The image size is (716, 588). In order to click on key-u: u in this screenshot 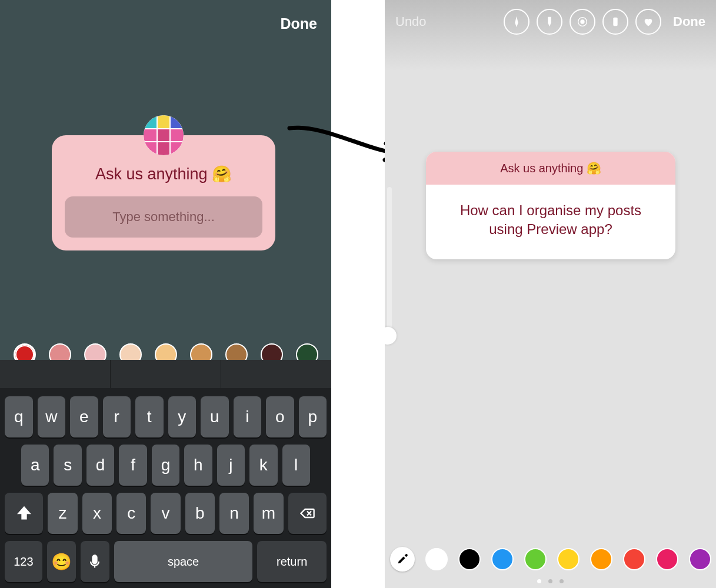, I will do `click(215, 417)`.